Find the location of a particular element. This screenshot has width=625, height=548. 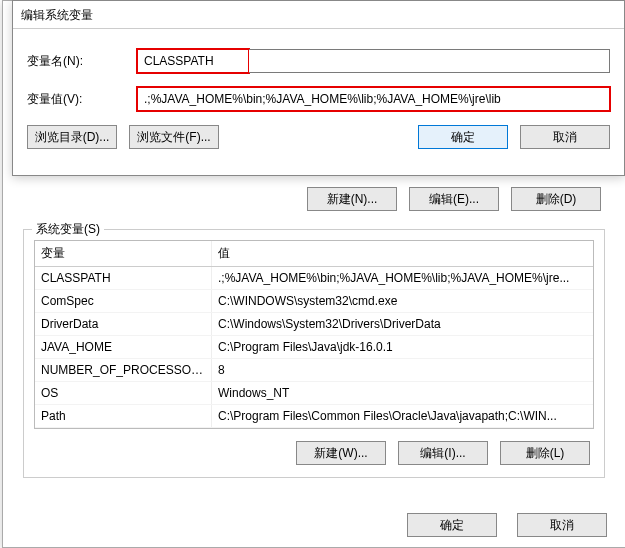

new-sys-var-button: 新建(W)... is located at coordinates (341, 453).